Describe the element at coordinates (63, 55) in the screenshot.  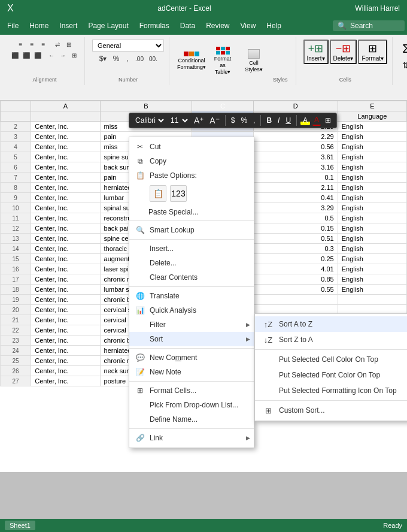
I see `indent-increase-btn: →` at that location.